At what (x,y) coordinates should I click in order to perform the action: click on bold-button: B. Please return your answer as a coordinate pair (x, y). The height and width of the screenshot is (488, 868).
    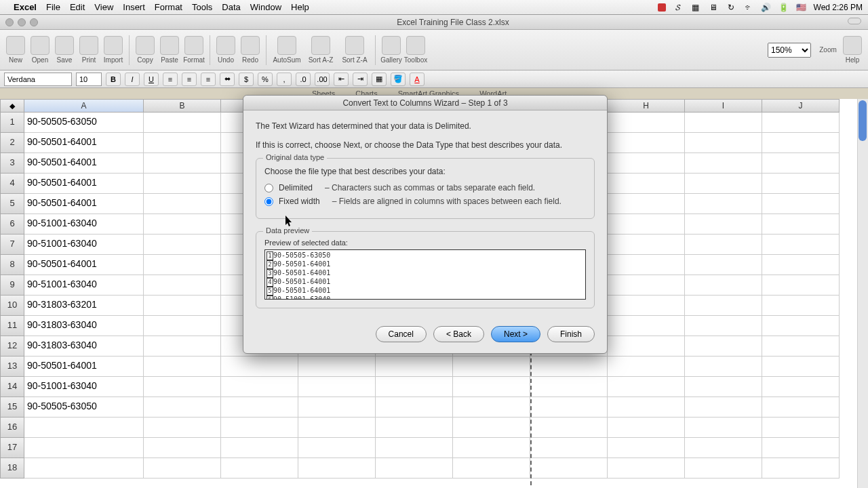
    Looking at the image, I should click on (113, 79).